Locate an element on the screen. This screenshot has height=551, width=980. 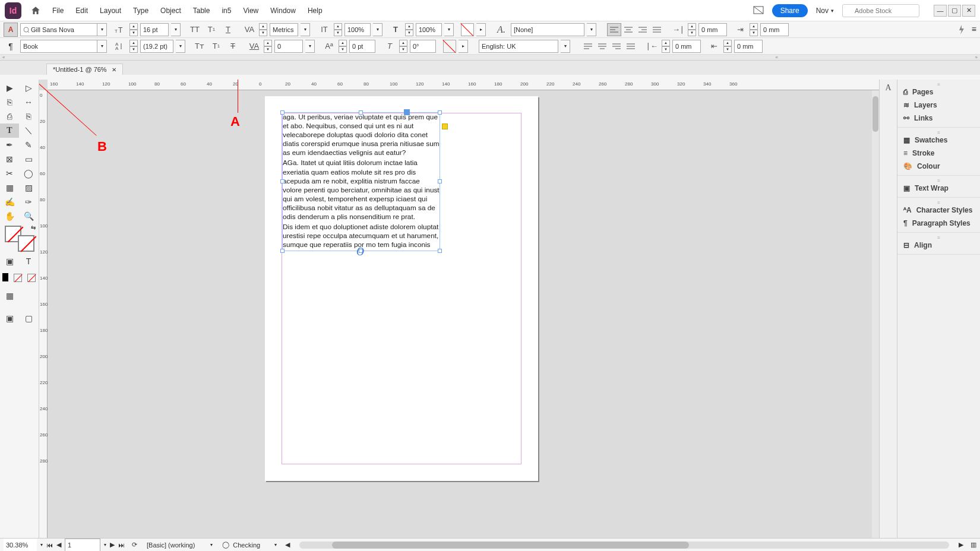
fill-stroke-swatch: ⇆ is located at coordinates (20, 239).